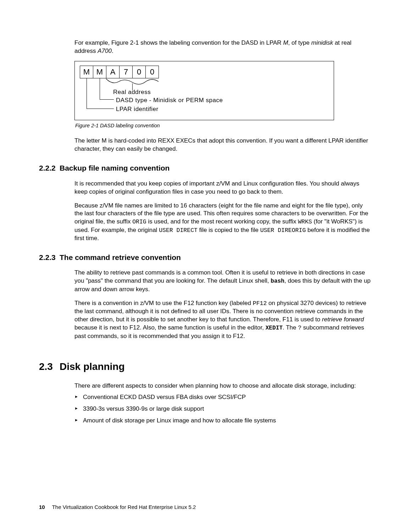  I want to click on cell: 7, so click(126, 72).